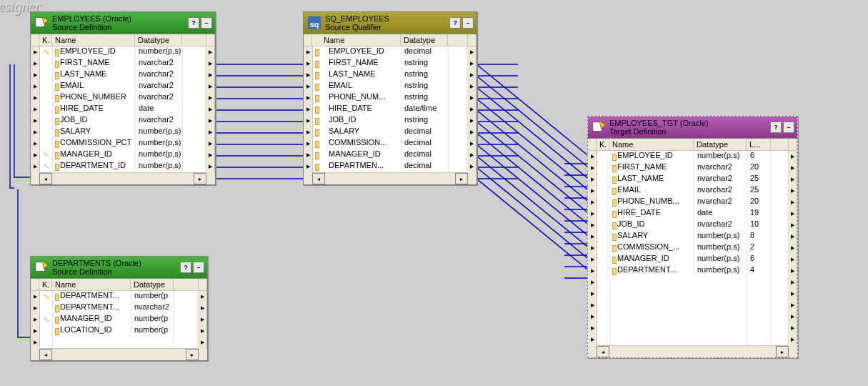 This screenshot has width=868, height=386. Describe the element at coordinates (693, 259) in the screenshot. I see `table-row: ▶MANAGER_IDnumber(p,s)6▶` at that location.